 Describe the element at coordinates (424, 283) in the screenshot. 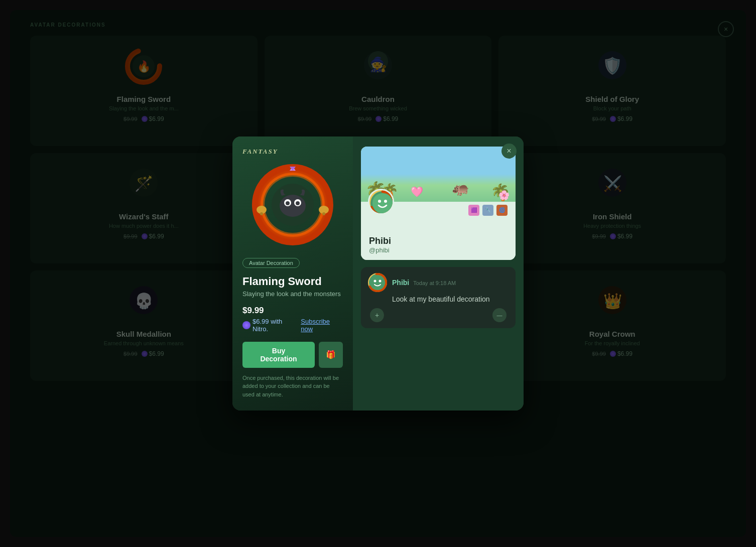

I see `chat-meta: Phibi Today at 9:18 AM` at that location.